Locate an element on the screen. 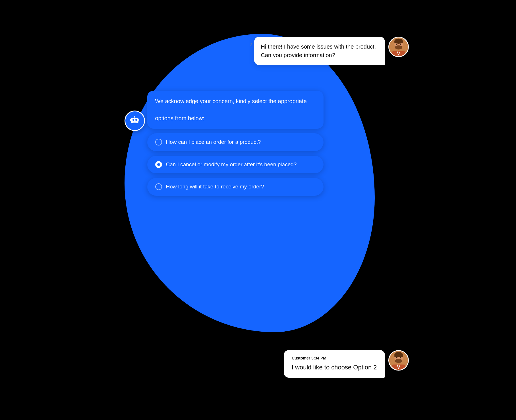 This screenshot has height=420, width=516. radio-3-icon is located at coordinates (159, 187).